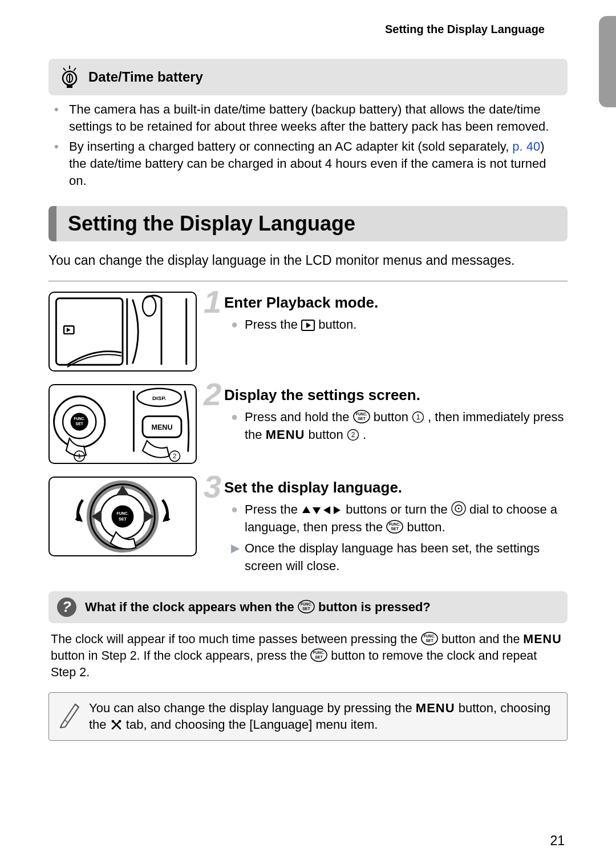  I want to click on text: Press and hold the, so click(299, 417).